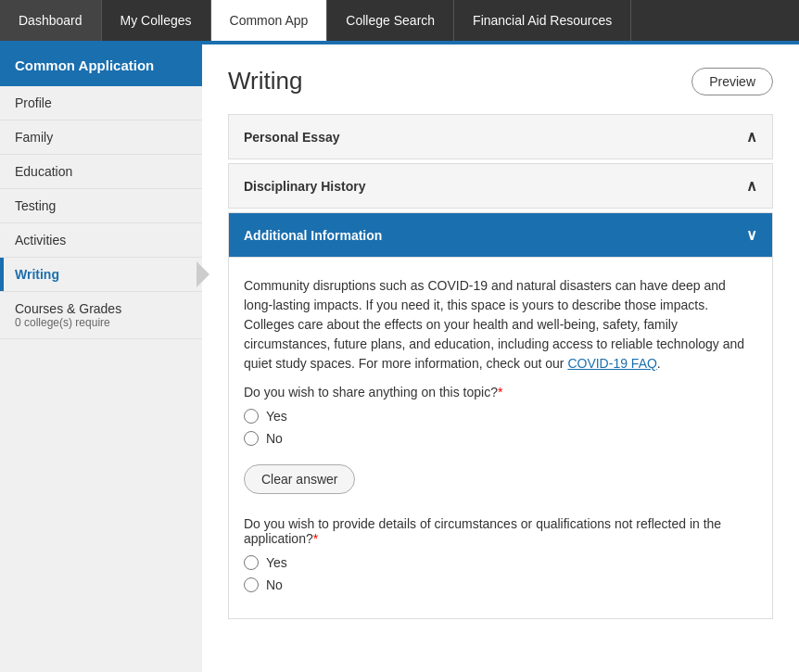 The height and width of the screenshot is (672, 799). Describe the element at coordinates (101, 323) in the screenshot. I see `courses-grades-sub: 0 college(s) require` at that location.